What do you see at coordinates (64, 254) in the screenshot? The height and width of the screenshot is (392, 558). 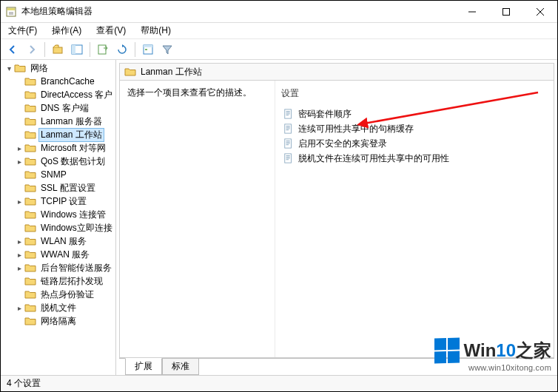 I see `tree-item: ▸WWAN 服务` at bounding box center [64, 254].